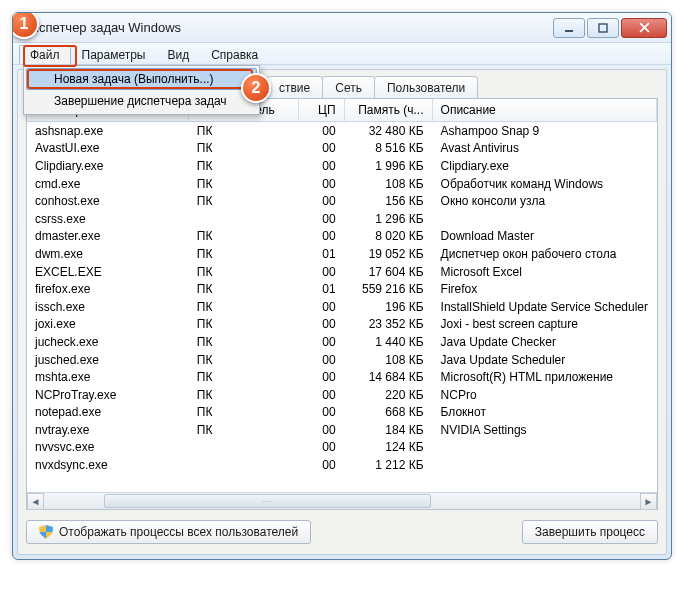 The height and width of the screenshot is (612, 696). What do you see at coordinates (108, 184) in the screenshot?
I see `cell-name: cmd.exe` at bounding box center [108, 184].